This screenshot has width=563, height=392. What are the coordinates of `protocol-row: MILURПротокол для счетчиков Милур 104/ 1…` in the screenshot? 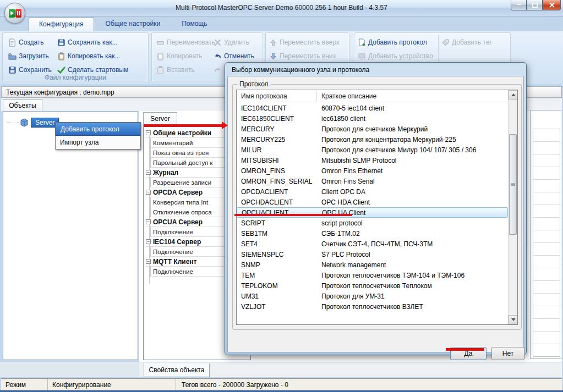 It's located at (372, 150).